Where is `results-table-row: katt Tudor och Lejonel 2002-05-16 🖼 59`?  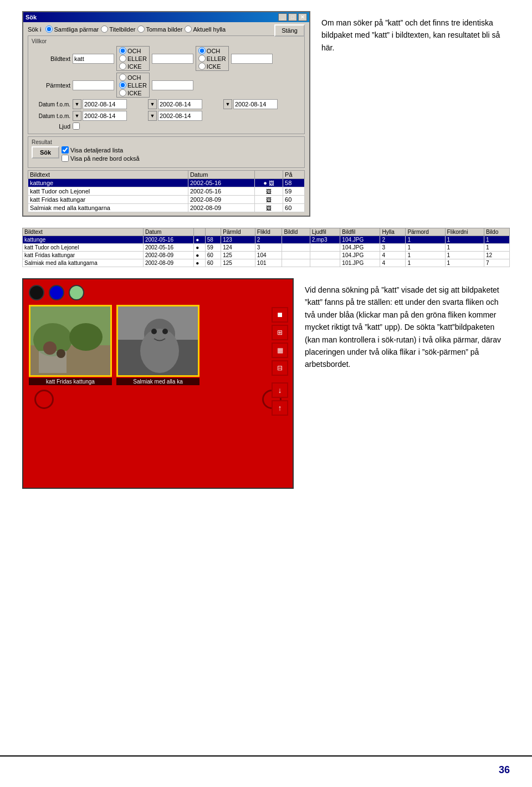
results-table-row: katt Tudor och Lejonel 2002-05-16 🖼 59 is located at coordinates (166, 192).